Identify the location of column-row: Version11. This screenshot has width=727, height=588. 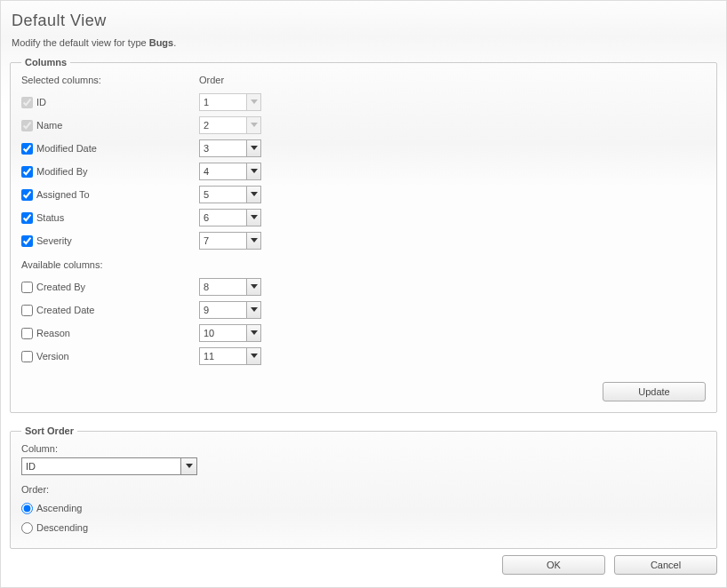
(364, 356).